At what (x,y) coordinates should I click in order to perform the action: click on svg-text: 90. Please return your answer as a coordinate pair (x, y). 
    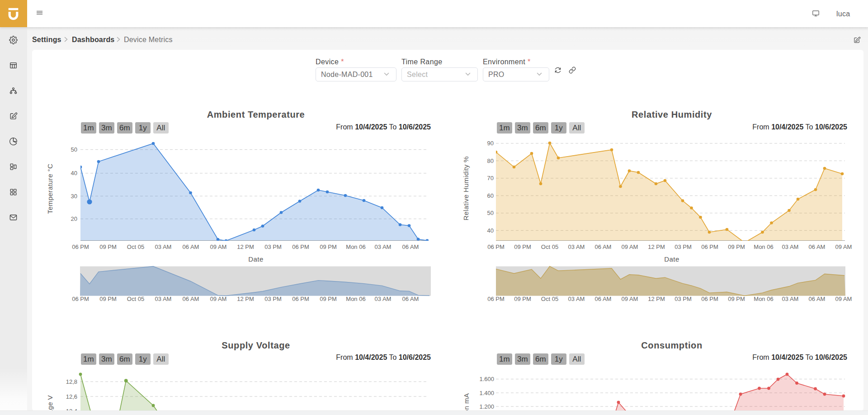
    Looking at the image, I should click on (491, 143).